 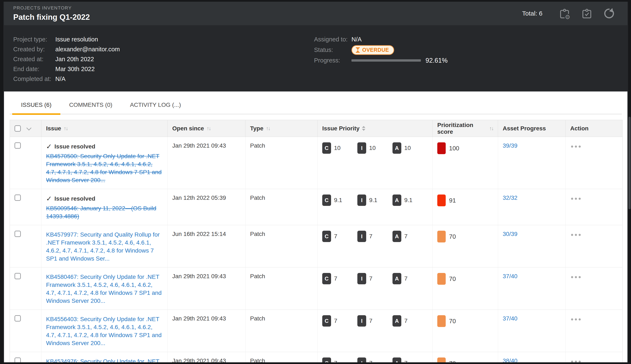 What do you see at coordinates (104, 168) in the screenshot?
I see `issue-link: KB4570500: Security Only Update for .NET…` at bounding box center [104, 168].